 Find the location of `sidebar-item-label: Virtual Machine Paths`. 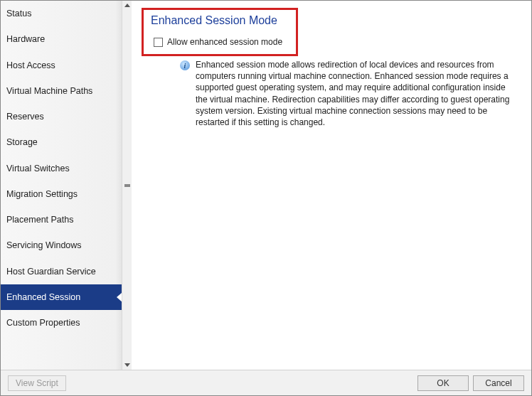

sidebar-item-label: Virtual Machine Paths is located at coordinates (50, 91).